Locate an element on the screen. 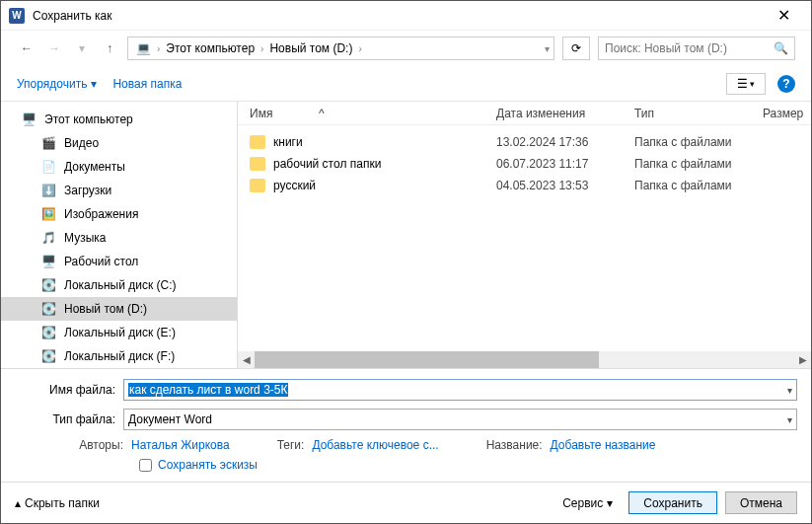 This screenshot has width=812, height=524. titlebar: W Сохранить как ✕ is located at coordinates (406, 16).